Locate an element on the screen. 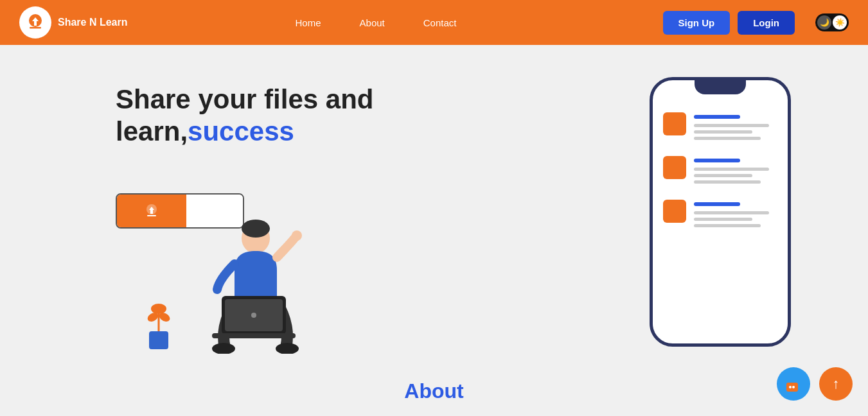 The image size is (868, 416). phone-mockup is located at coordinates (720, 212).